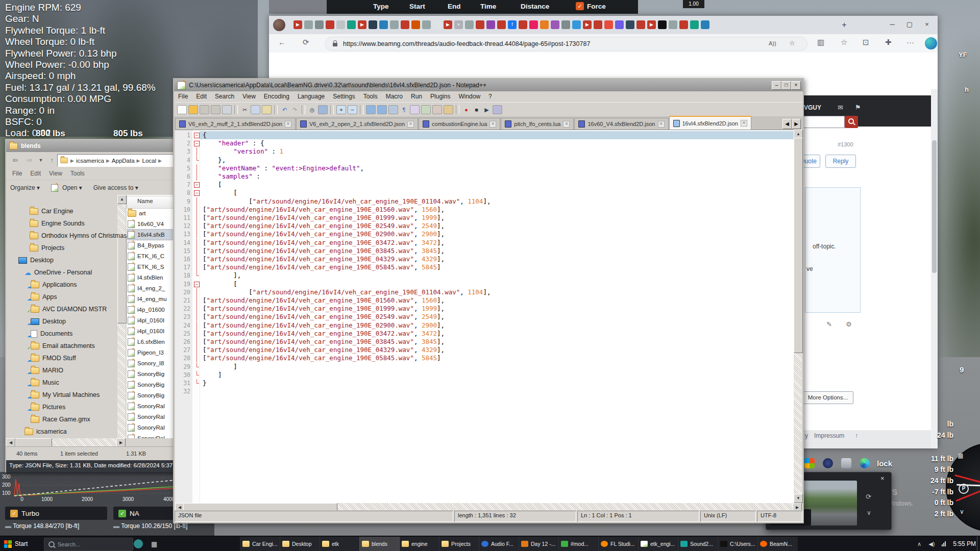  What do you see at coordinates (786, 86) in the screenshot?
I see `restore-button: □` at bounding box center [786, 86].